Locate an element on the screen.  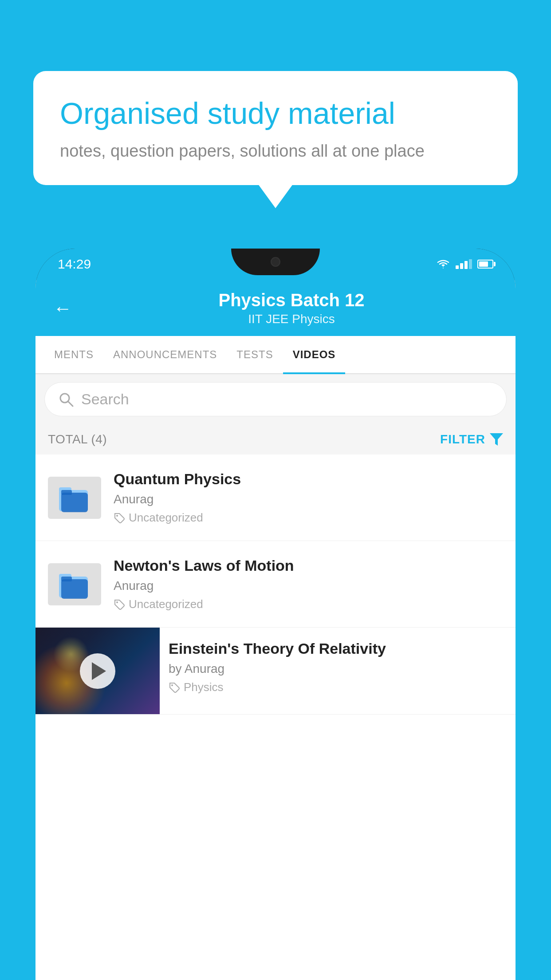
header-title-block: Physics Batch 12 IIT JEE Physics is located at coordinates (291, 308).